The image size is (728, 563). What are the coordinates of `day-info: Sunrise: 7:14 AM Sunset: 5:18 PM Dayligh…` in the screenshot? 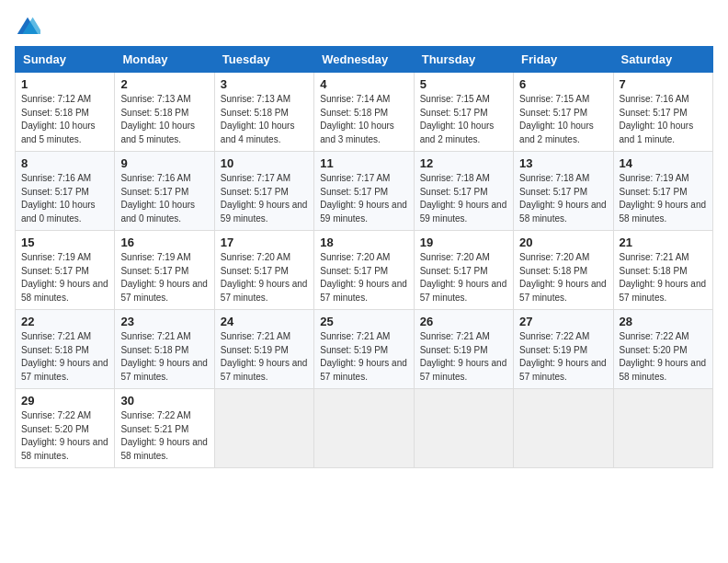 It's located at (364, 120).